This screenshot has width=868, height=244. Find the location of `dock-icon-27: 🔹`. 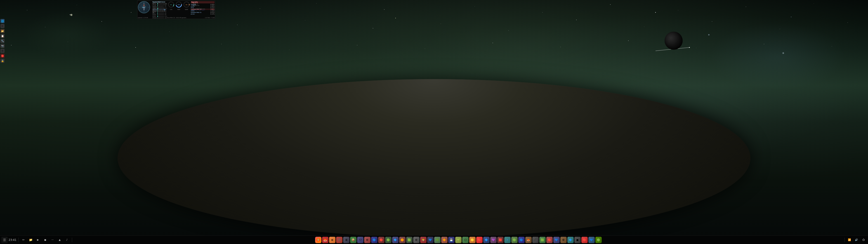

dock-icon-27: 🔹 is located at coordinates (507, 240).